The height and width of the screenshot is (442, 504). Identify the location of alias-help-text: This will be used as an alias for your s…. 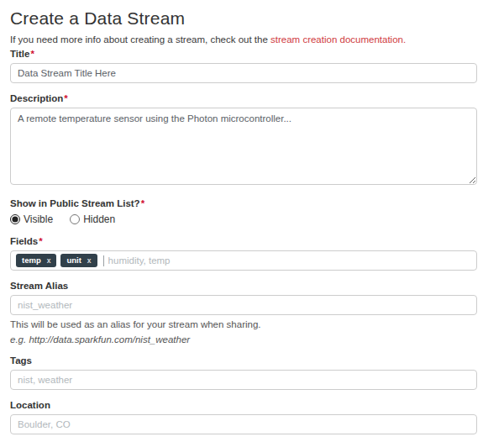
(244, 324).